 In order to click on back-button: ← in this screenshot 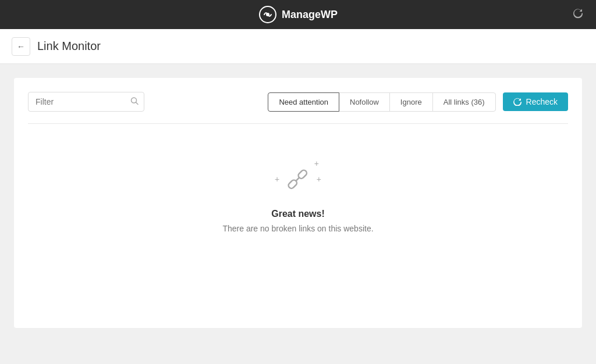, I will do `click(21, 47)`.